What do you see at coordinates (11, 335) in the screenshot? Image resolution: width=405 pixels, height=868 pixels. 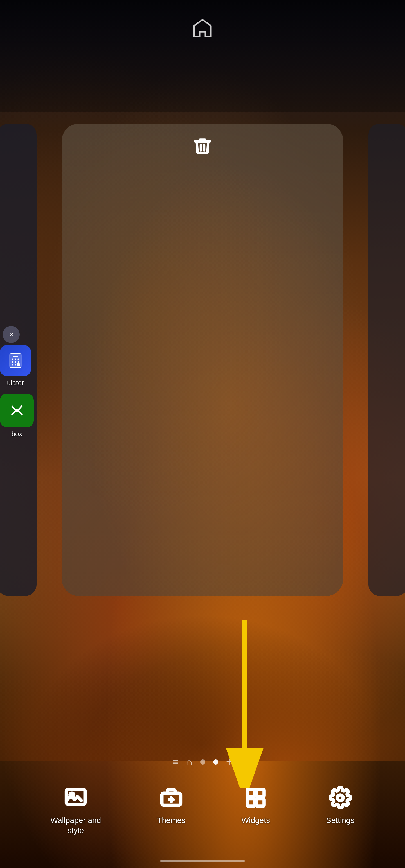 I see `close-icon: ×` at bounding box center [11, 335].